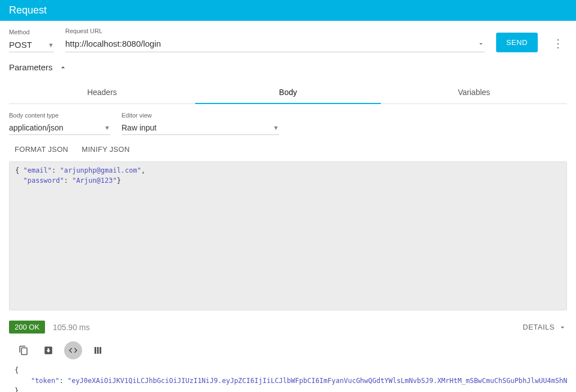  What do you see at coordinates (139, 128) in the screenshot?
I see `editor-view-value: Raw input` at bounding box center [139, 128].